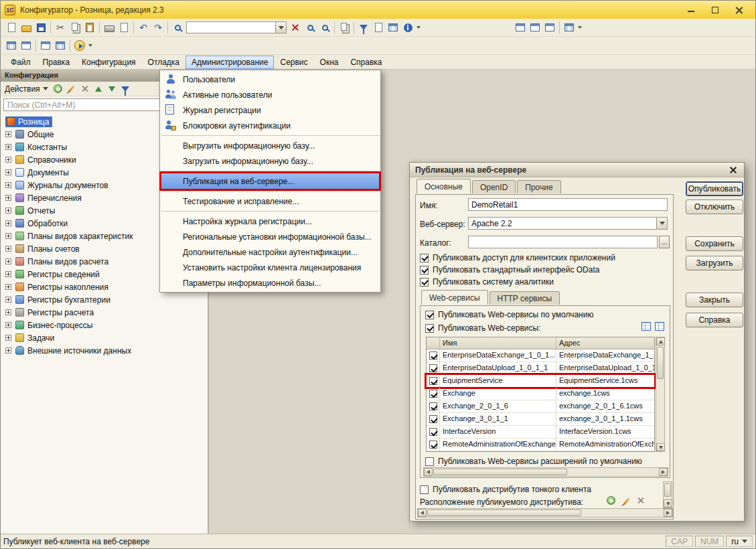 This screenshot has width=756, height=549. What do you see at coordinates (143, 27) in the screenshot?
I see `undo-button: ↶` at bounding box center [143, 27].